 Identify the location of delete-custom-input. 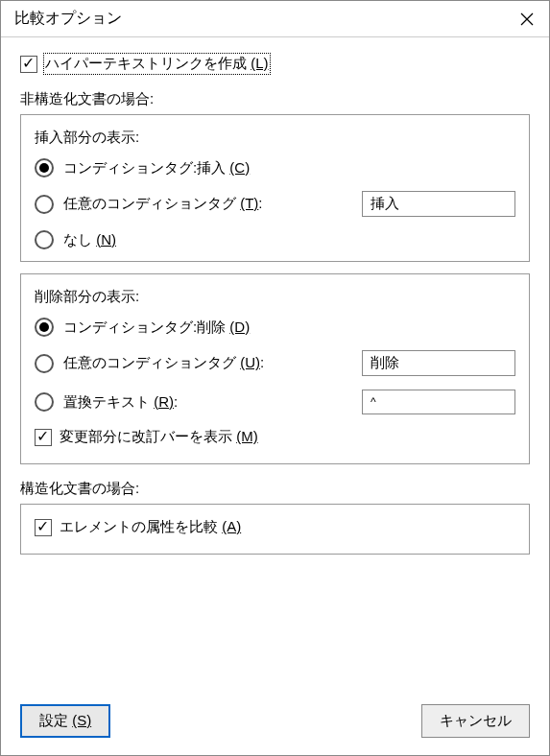
(439, 363).